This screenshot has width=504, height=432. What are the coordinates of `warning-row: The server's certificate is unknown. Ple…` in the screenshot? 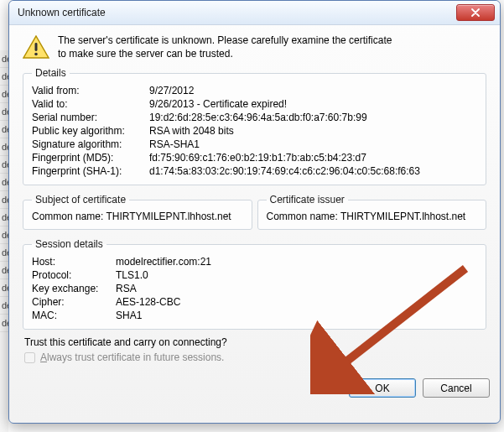 It's located at (255, 47).